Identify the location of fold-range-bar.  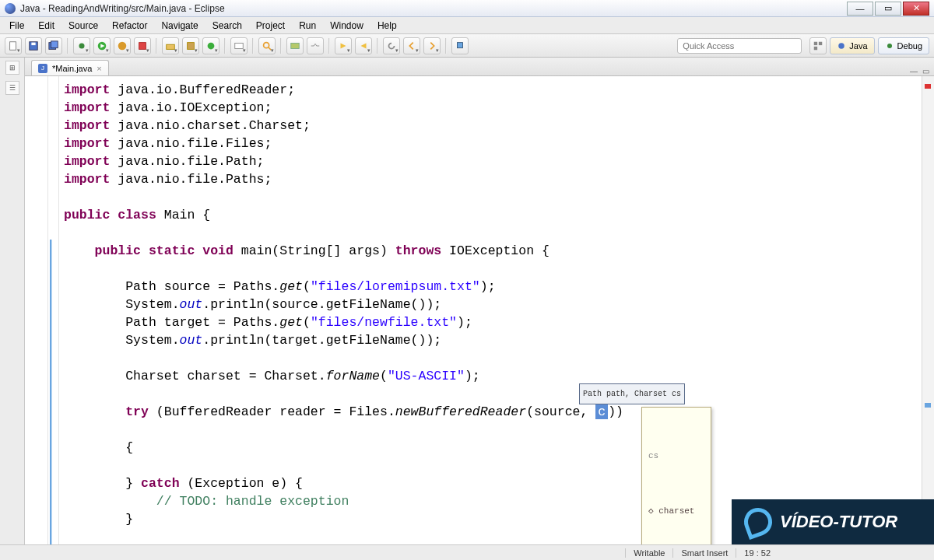
(51, 392).